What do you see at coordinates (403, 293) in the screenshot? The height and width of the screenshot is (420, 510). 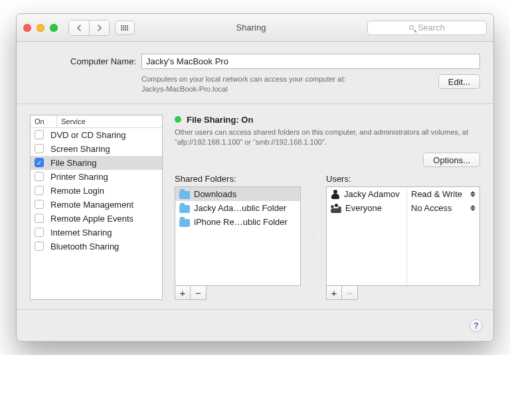 I see `users-add-remove: + −` at bounding box center [403, 293].